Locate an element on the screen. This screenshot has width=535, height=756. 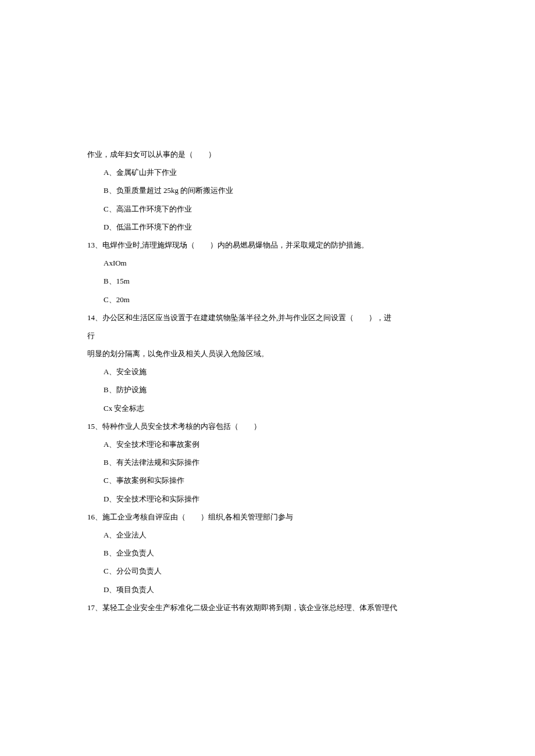
q14-option-c: Cx 安全标志 is located at coordinates (268, 408).